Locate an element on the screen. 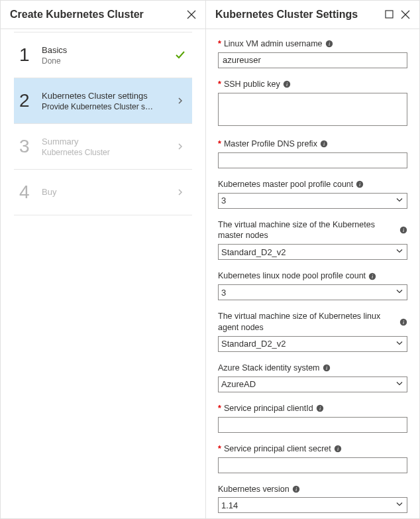 Image resolution: width=420 pixels, height=519 pixels. pin-icon is located at coordinates (390, 15).